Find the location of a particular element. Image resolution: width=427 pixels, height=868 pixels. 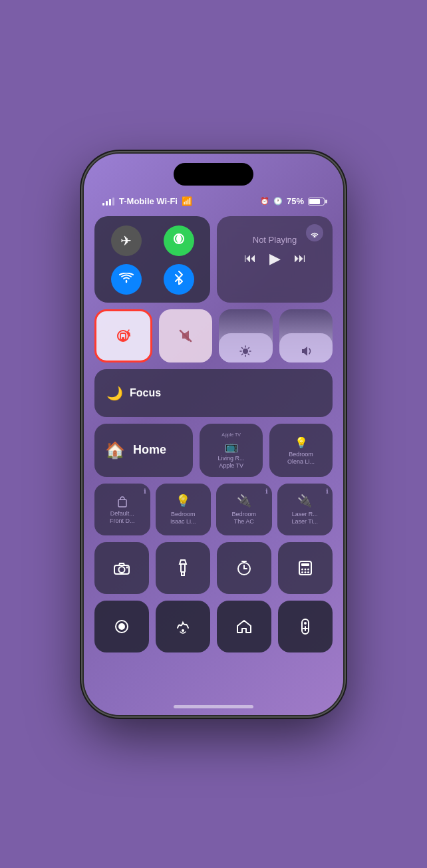

the-ac-button: ℹ 🔌 Bedroom The AC is located at coordinates (244, 509).